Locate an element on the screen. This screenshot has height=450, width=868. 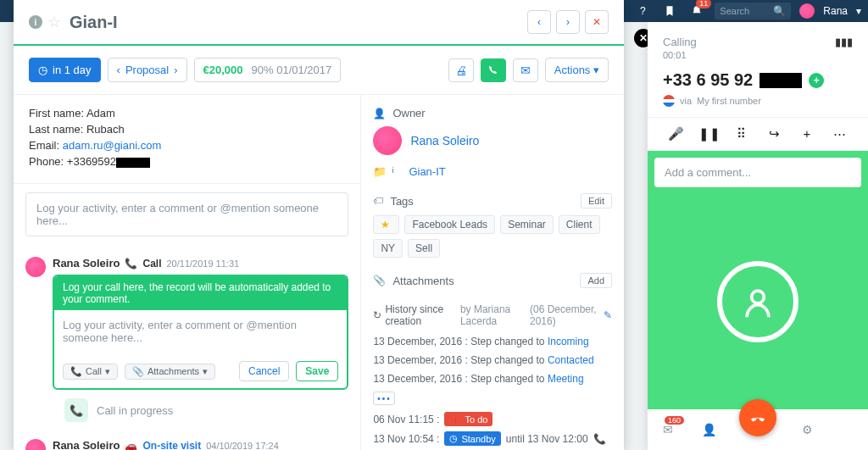
call-status: Calling is located at coordinates (680, 42).